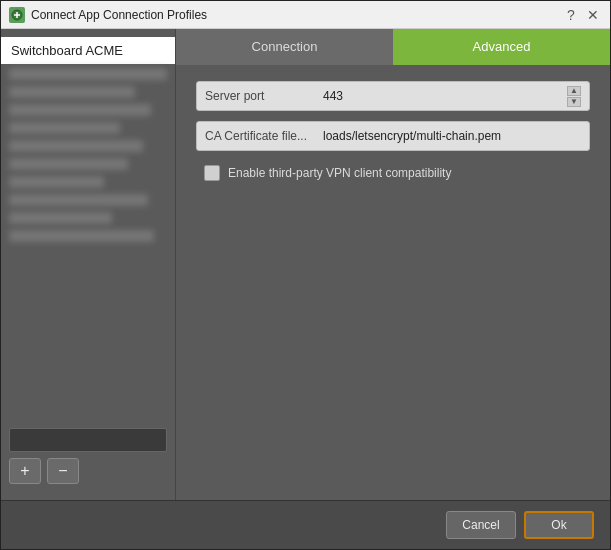  What do you see at coordinates (593, 15) in the screenshot?
I see `close-button: ✕` at bounding box center [593, 15].